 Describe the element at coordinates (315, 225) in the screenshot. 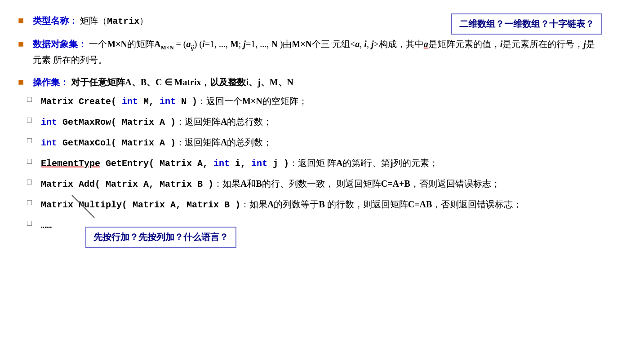

I see `op-ellipsis: □ …… 先按行加？先按列加？什么语言？` at that location.